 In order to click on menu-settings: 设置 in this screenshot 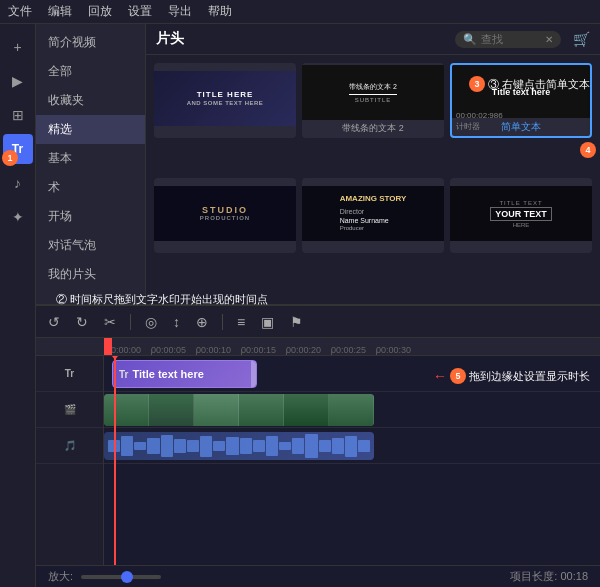, I will do `click(140, 12)`.